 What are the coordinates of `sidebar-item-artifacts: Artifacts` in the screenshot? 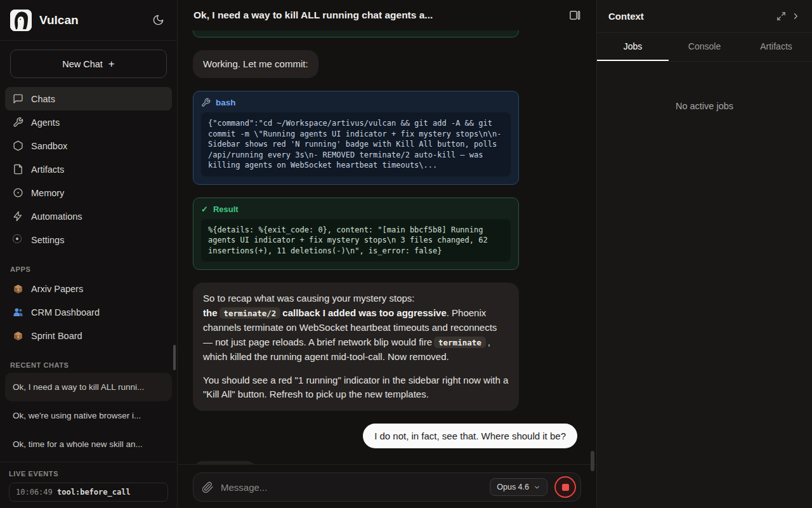 It's located at (89, 169).